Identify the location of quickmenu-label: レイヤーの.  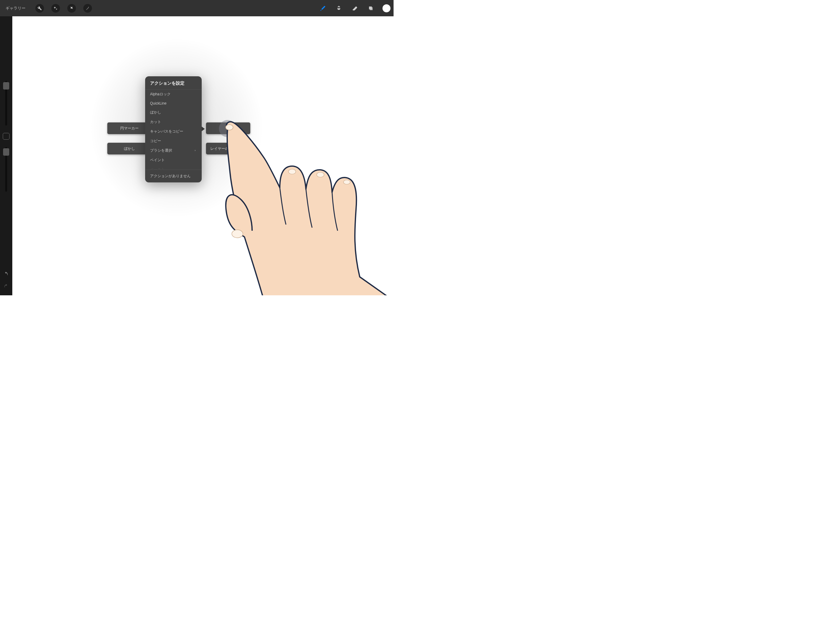
(219, 149).